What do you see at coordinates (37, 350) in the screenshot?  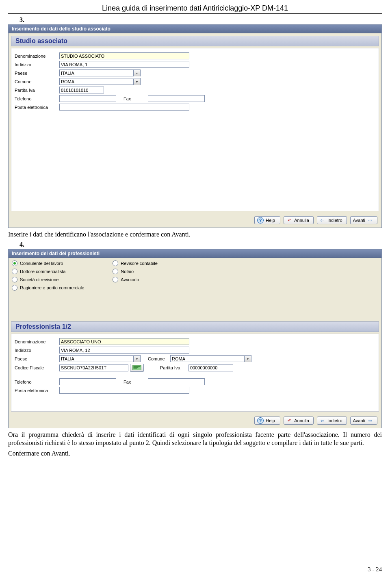 I see `label-indirizzo-2: Indirizzo` at bounding box center [37, 350].